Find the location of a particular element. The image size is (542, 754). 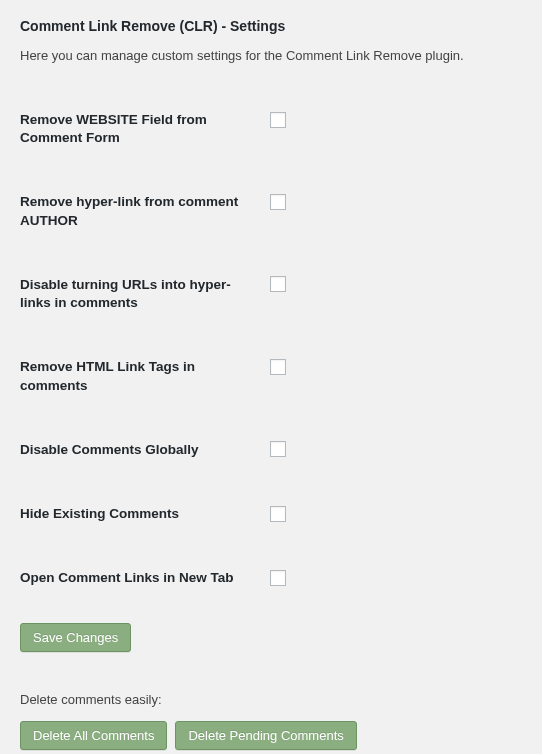

remove-website-checkbox is located at coordinates (278, 120).